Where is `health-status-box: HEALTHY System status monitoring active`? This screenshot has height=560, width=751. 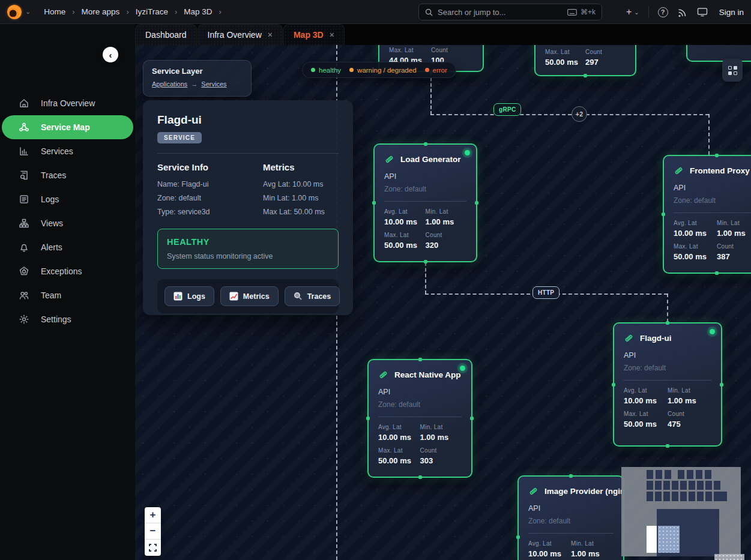
health-status-box: HEALTHY System status monitoring active is located at coordinates (248, 248).